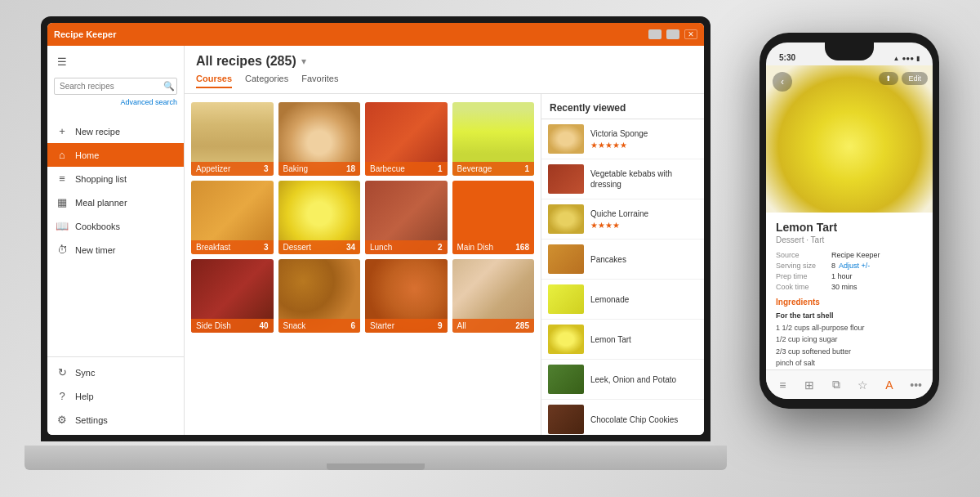 The height and width of the screenshot is (497, 980). Describe the element at coordinates (804, 255) in the screenshot. I see `phone-source-label: Source` at that location.